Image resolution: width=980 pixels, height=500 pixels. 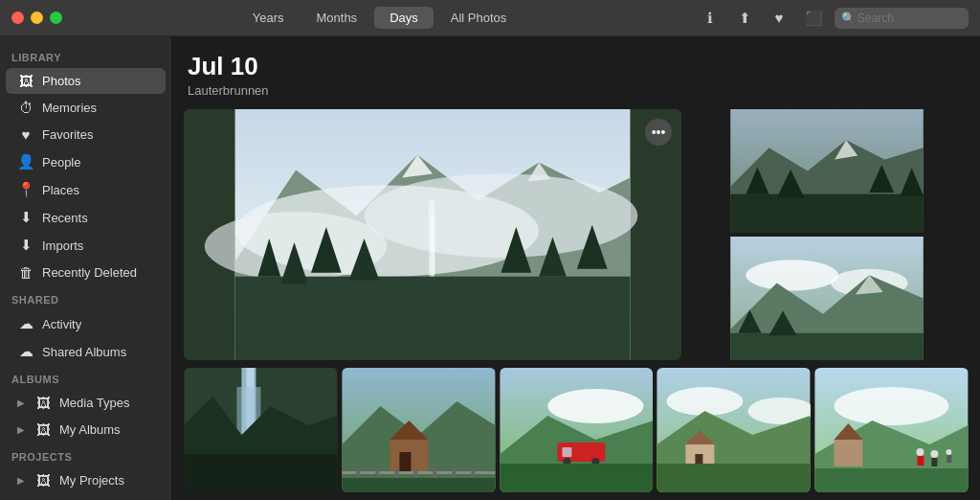 I want to click on sidebar-item-media-types: ▶ 🖼 Media Types, so click(x=86, y=402).